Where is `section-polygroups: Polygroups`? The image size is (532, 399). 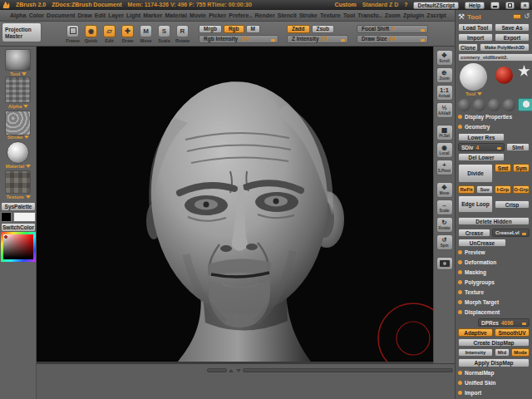 section-polygroups: Polygroups is located at coordinates (494, 283).